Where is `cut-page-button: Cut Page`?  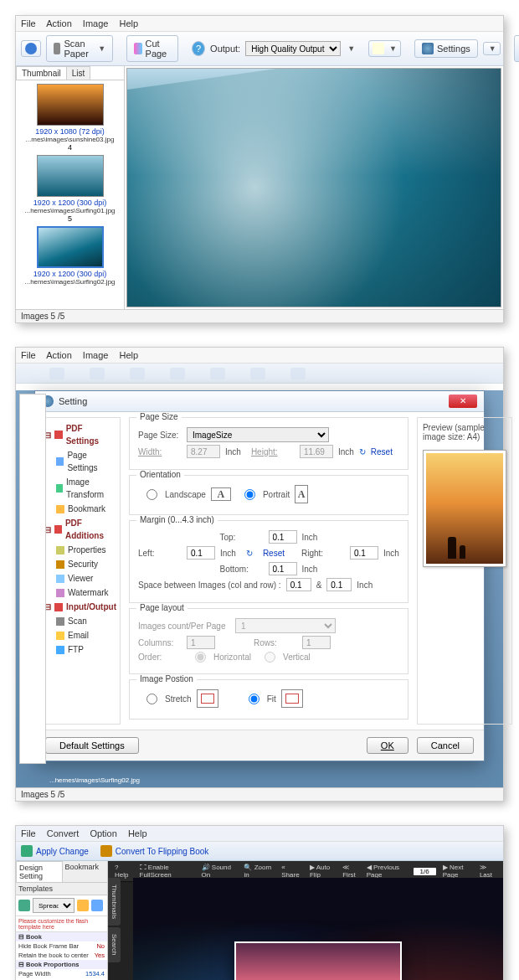
cut-page-button: Cut Page is located at coordinates (152, 49).